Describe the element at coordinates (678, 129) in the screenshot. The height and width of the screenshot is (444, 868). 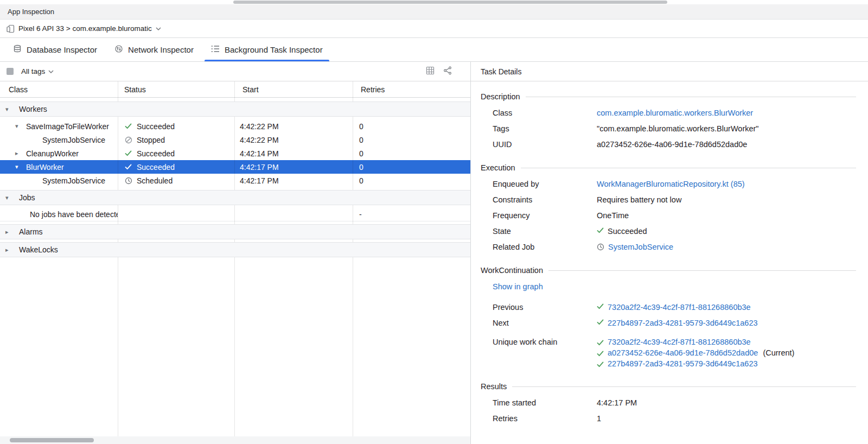
I see `tags-value: "com.example.bluromatic.workers.BlurWork…` at that location.